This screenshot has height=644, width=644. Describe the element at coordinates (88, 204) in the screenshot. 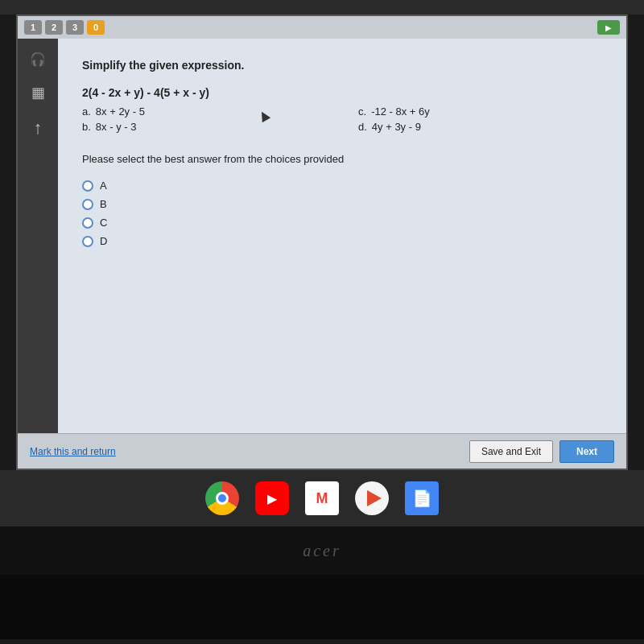

I see `radio-circle-b` at that location.